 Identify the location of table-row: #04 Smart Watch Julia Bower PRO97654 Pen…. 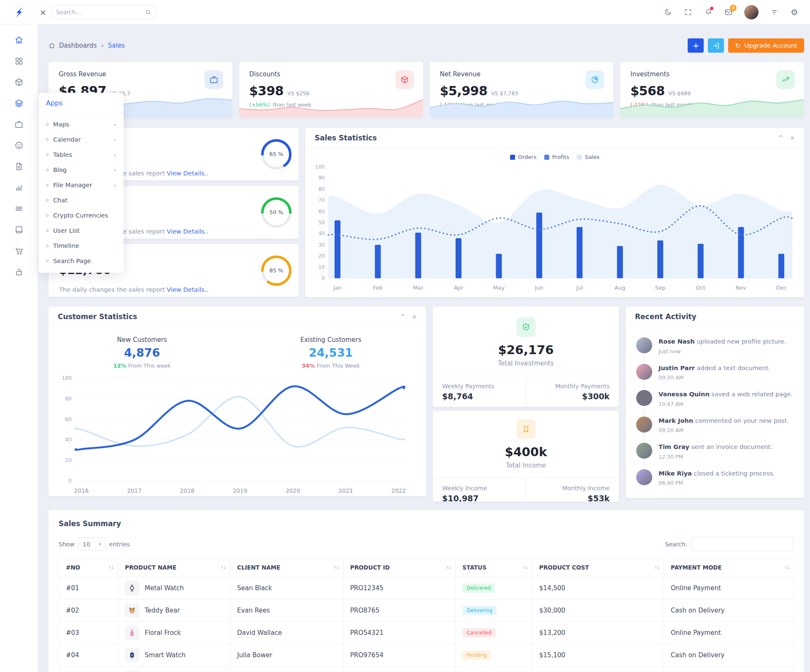
(427, 655).